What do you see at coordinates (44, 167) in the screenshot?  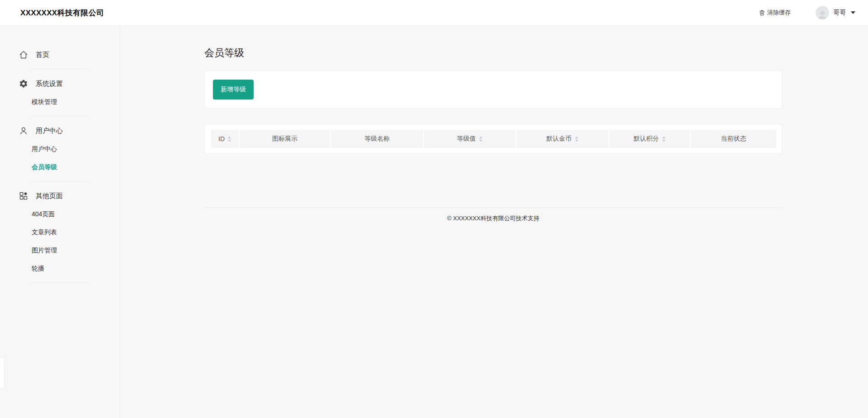 I see `sidebar-item-label: 会员等级` at bounding box center [44, 167].